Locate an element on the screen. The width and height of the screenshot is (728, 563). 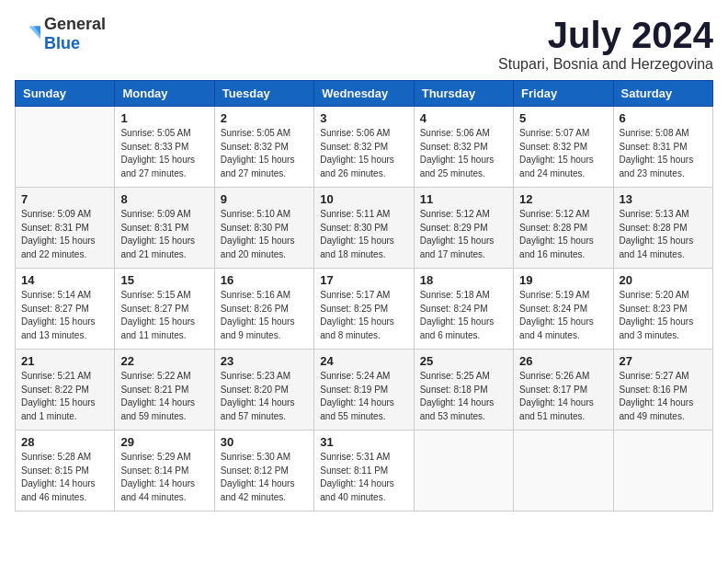
calendar-cell: 19Sunrise: 5:19 AM Sunset: 8:24 PM Dayli… is located at coordinates (563, 309).